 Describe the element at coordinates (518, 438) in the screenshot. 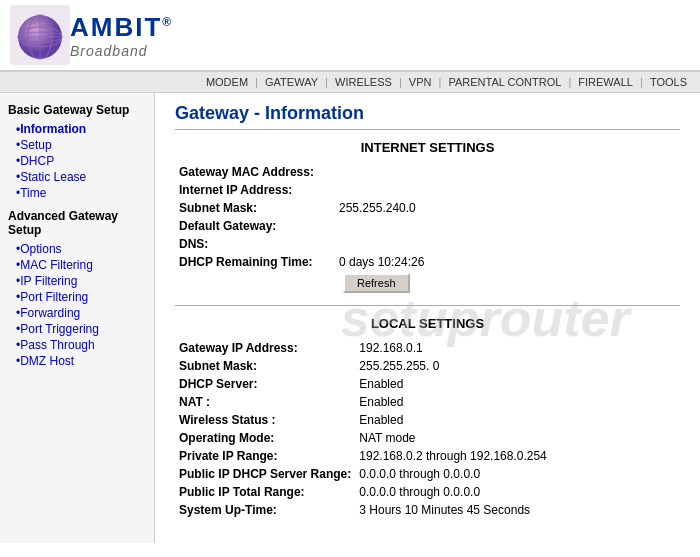

I see `operating-mode-value: NAT mode` at that location.